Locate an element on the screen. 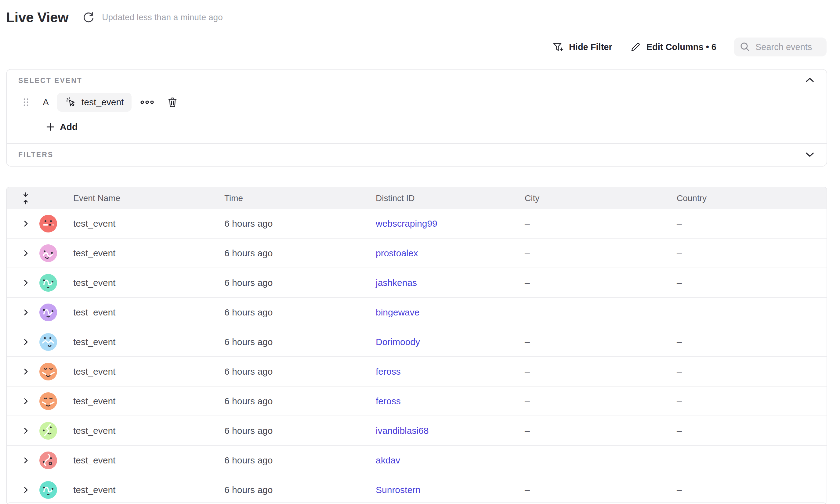 The height and width of the screenshot is (504, 840). row-distinct-id-link: prostoalex is located at coordinates (397, 253).